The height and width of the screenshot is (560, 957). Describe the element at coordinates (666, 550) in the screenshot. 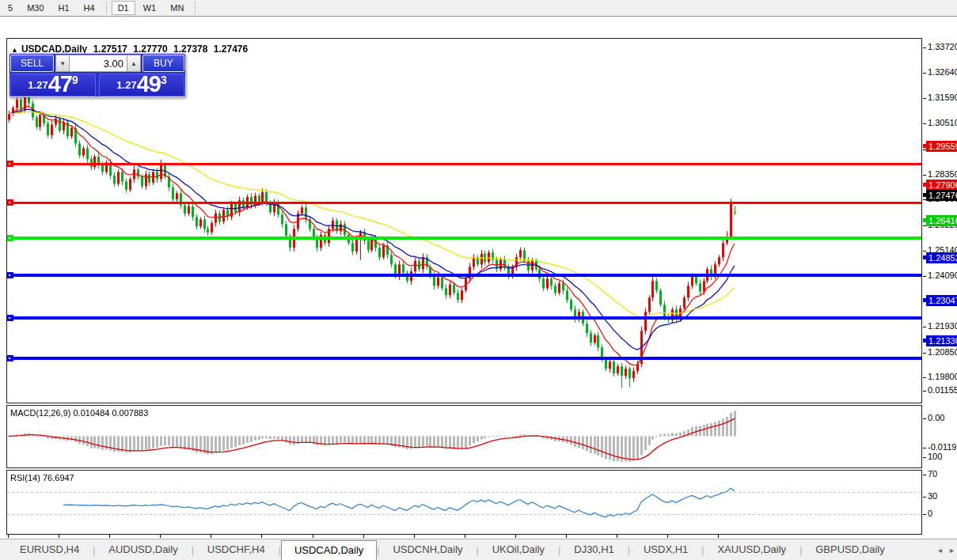

I see `tab-usdx-h1: USDX,H1` at that location.